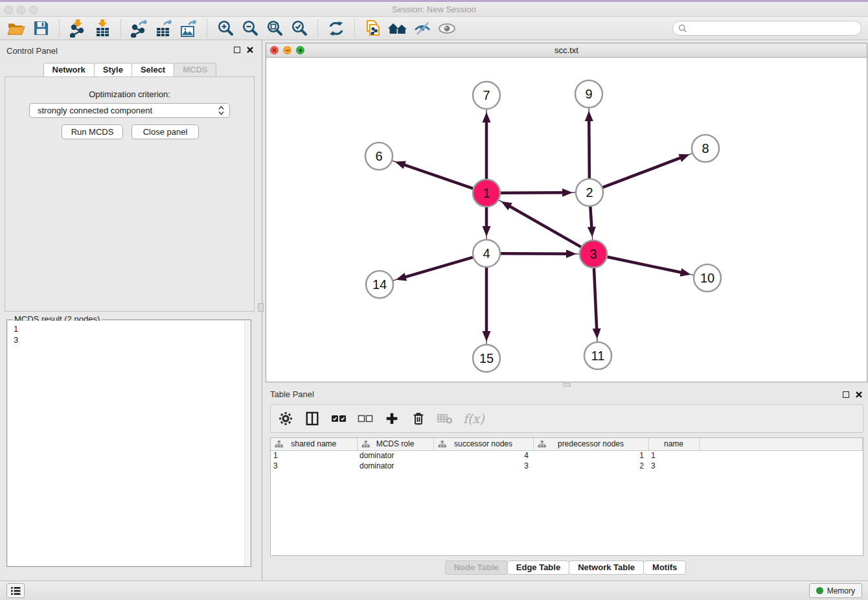 The image size is (868, 600). I want to click on float-table-panel-icon, so click(846, 395).